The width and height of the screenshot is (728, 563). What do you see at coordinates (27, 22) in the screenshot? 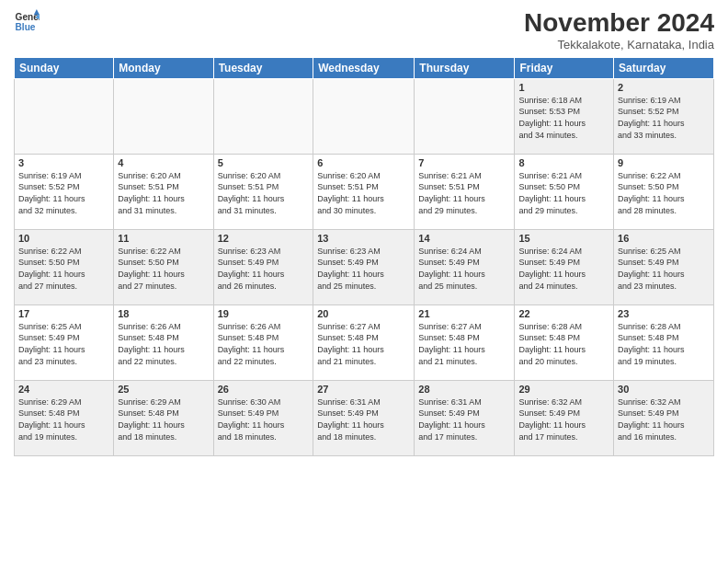
I see `logo-icon: General Blue` at bounding box center [27, 22].